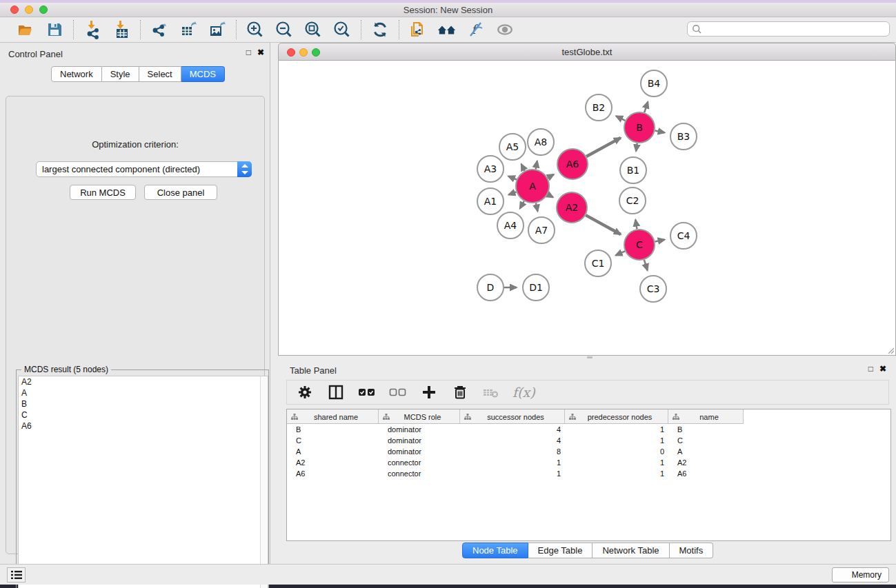 This screenshot has height=588, width=896. Describe the element at coordinates (181, 192) in the screenshot. I see `close-panel-button: Close panel` at that location.